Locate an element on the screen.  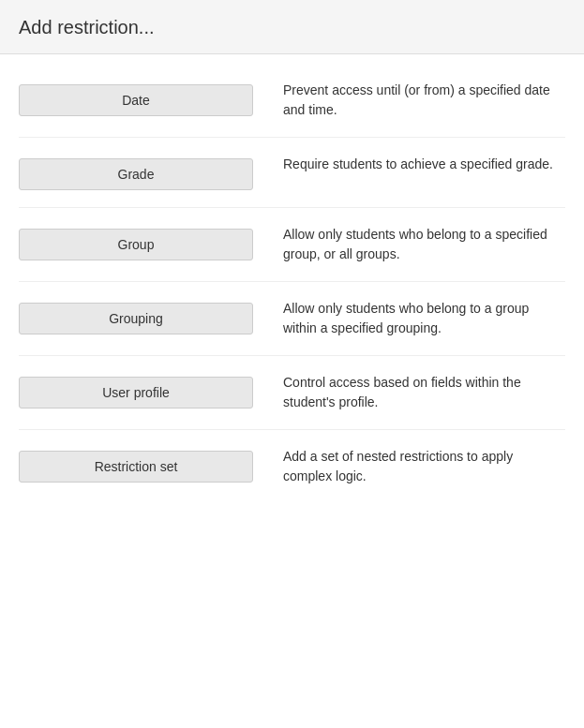
restriction-button-date: Date is located at coordinates (136, 100).